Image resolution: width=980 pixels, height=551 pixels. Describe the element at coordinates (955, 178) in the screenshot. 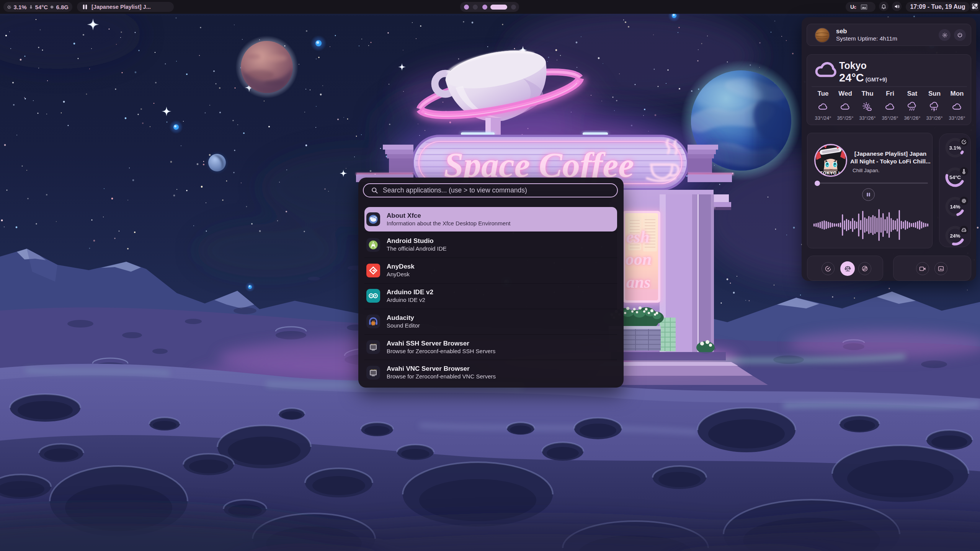

I see `svg-text: 54°C` at that location.